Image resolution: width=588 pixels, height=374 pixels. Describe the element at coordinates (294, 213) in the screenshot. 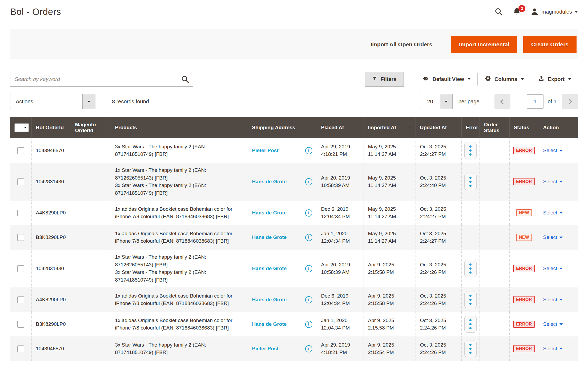

I see `table-row: A4K8290LP0 1x adidas Originals Booklet c…` at that location.